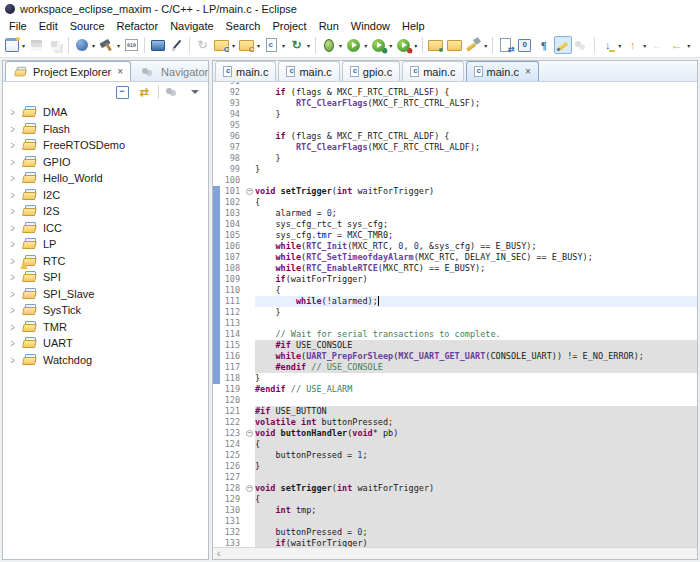  Describe the element at coordinates (106, 212) in the screenshot. I see `project-i2s: >I2S` at that location.